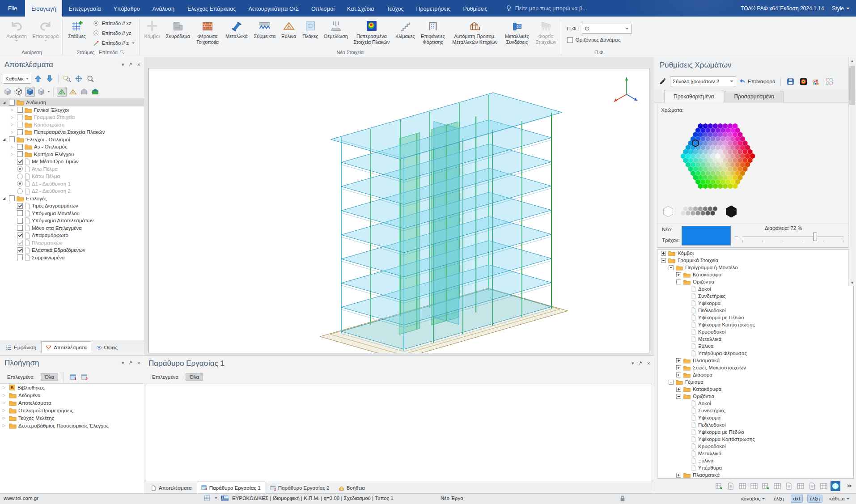 Image resolution: width=856 pixels, height=504 pixels. Describe the element at coordinates (73, 377) in the screenshot. I see `window-1-icon` at that location.